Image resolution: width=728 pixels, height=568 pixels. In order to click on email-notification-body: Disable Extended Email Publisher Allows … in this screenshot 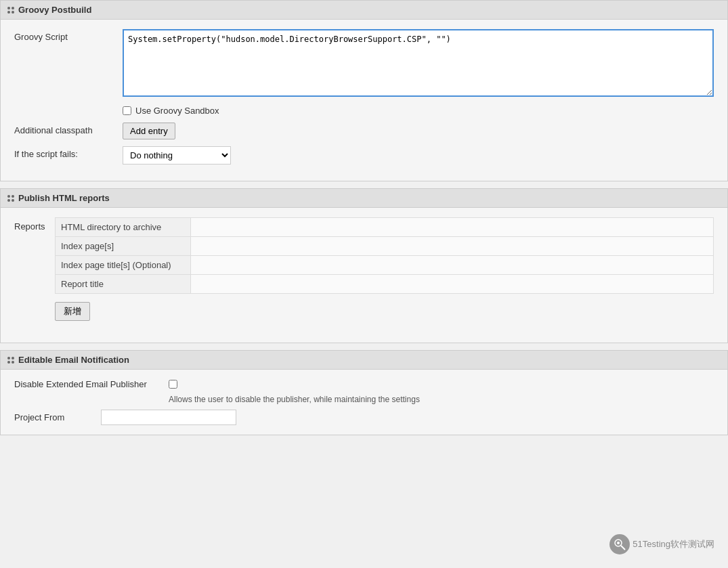, I will do `click(364, 402)`.